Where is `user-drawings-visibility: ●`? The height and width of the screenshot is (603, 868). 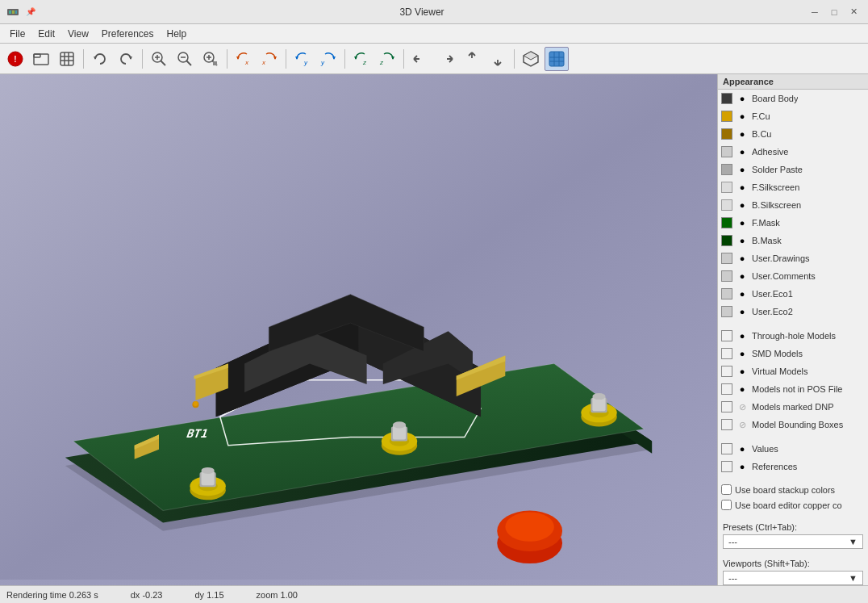 user-drawings-visibility: ● is located at coordinates (742, 258).